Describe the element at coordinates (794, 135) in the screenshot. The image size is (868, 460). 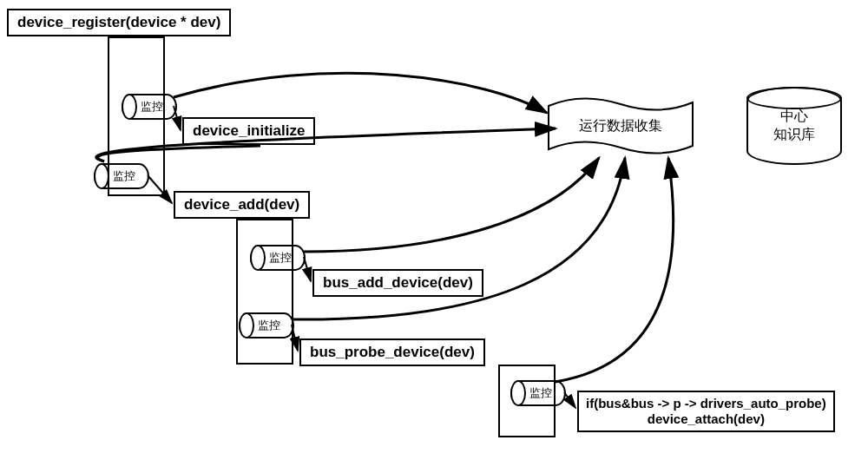
I see `kb-line2: 知识库` at that location.